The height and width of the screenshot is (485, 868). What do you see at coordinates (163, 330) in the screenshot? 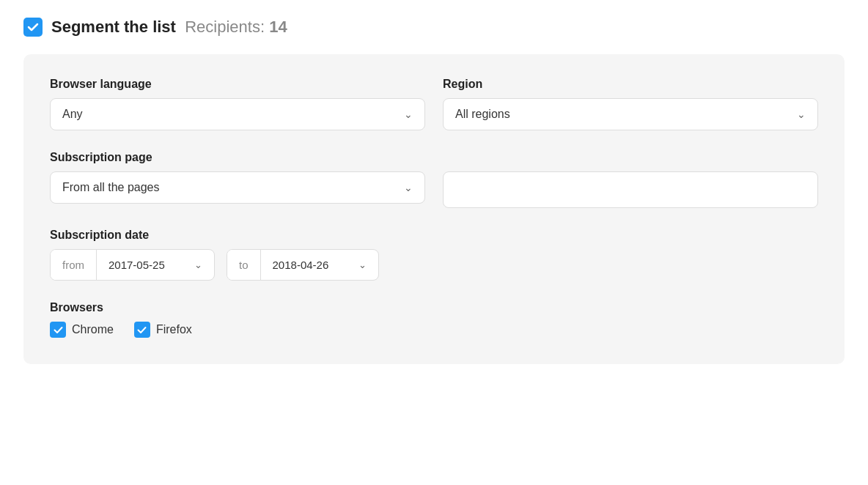
I see `browser-firefox: Firefox` at bounding box center [163, 330].